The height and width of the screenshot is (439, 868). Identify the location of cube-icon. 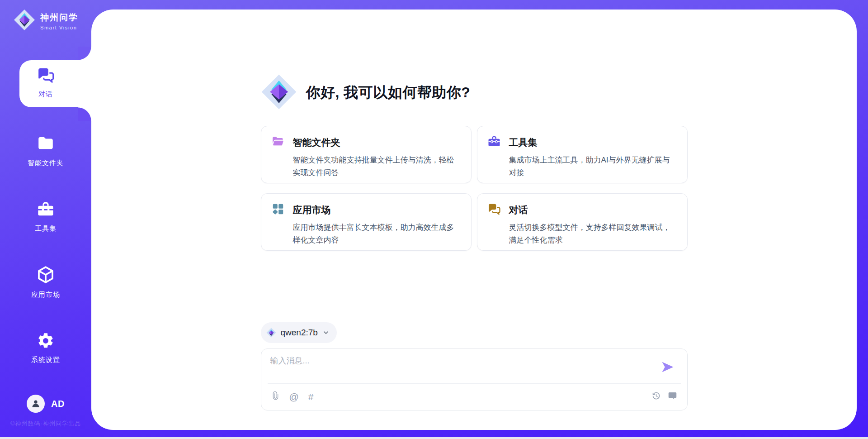
(46, 276).